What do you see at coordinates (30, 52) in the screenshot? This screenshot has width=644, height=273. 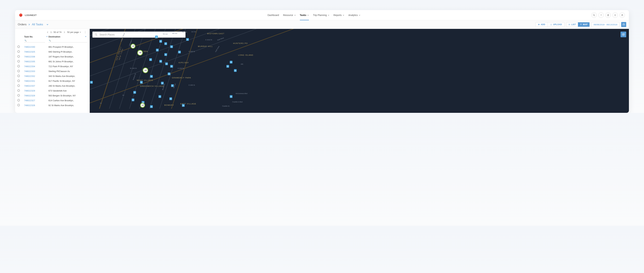 I see `task-link: 748022325` at bounding box center [30, 52].